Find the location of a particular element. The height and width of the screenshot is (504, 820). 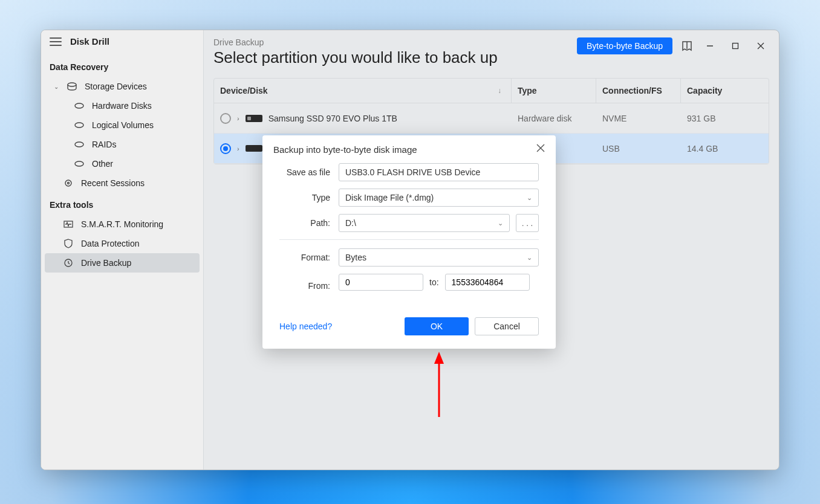

maximize-button is located at coordinates (735, 46).